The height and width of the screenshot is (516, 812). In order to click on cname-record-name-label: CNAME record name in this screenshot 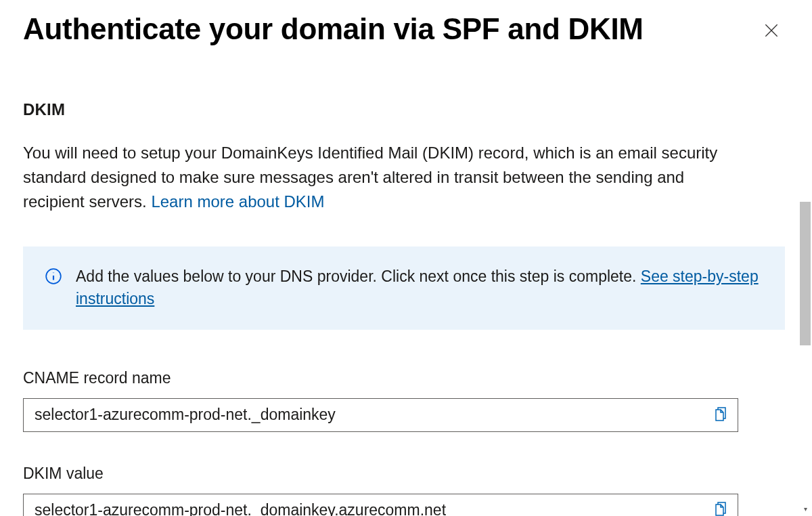, I will do `click(406, 378)`.